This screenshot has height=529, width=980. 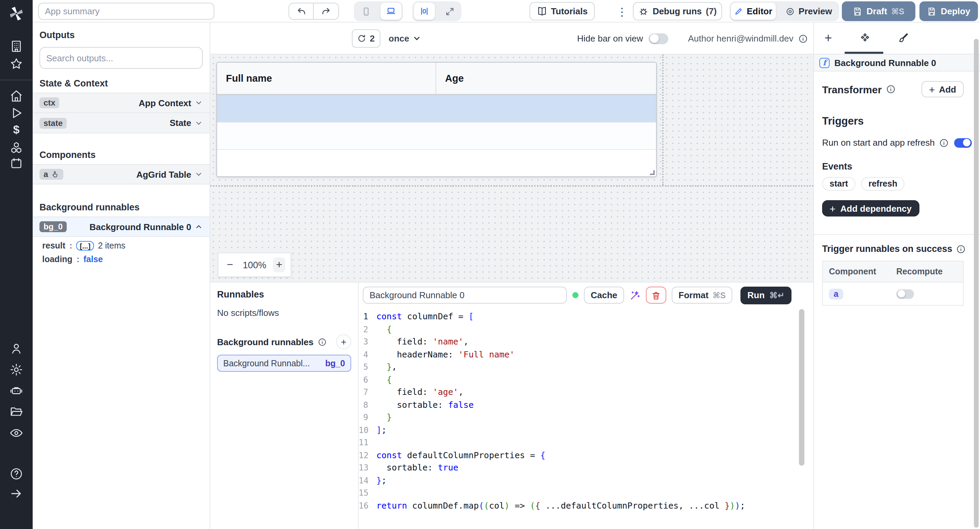 What do you see at coordinates (656, 295) in the screenshot?
I see `delete-runnable-button` at bounding box center [656, 295].